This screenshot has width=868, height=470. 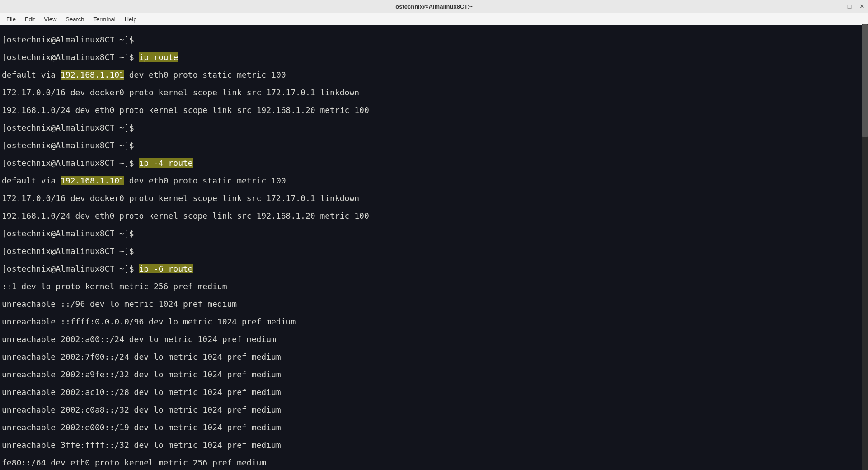 What do you see at coordinates (865, 81) in the screenshot?
I see `scrollbar-thumb` at bounding box center [865, 81].